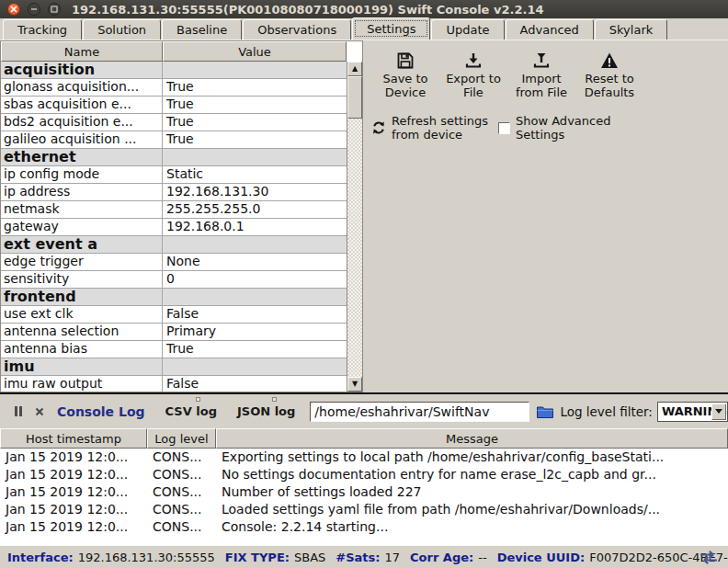 Image resolution: width=728 pixels, height=568 pixels. Describe the element at coordinates (175, 105) in the screenshot. I see `settings-row: sbas acquisition e...True` at that location.